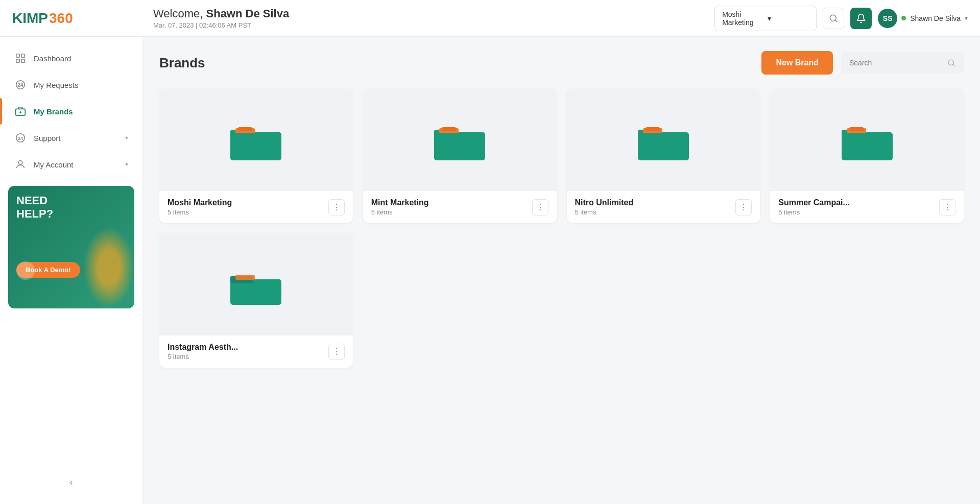  Describe the element at coordinates (814, 212) in the screenshot. I see `brand-items-summer: 5 items` at that location.